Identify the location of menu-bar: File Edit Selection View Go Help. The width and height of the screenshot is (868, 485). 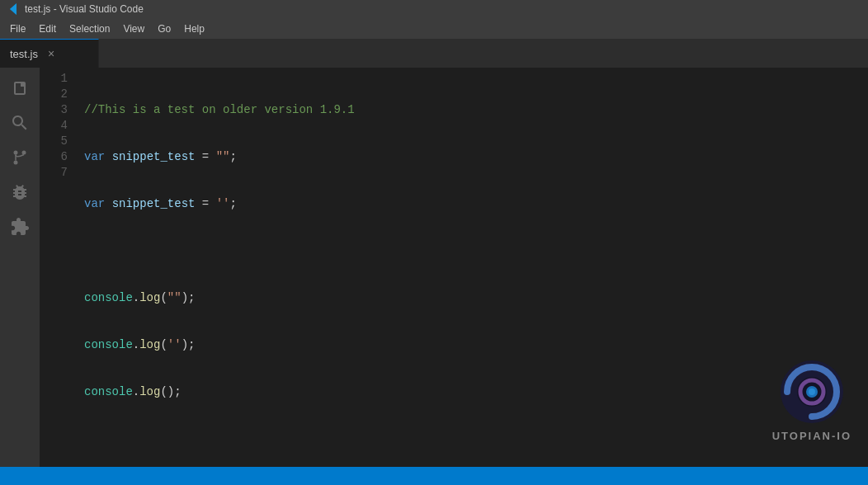
(434, 28).